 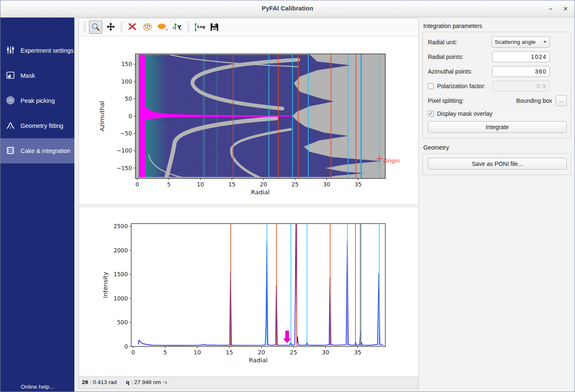 I want to click on status-tth-label: 2θ, so click(x=85, y=382).